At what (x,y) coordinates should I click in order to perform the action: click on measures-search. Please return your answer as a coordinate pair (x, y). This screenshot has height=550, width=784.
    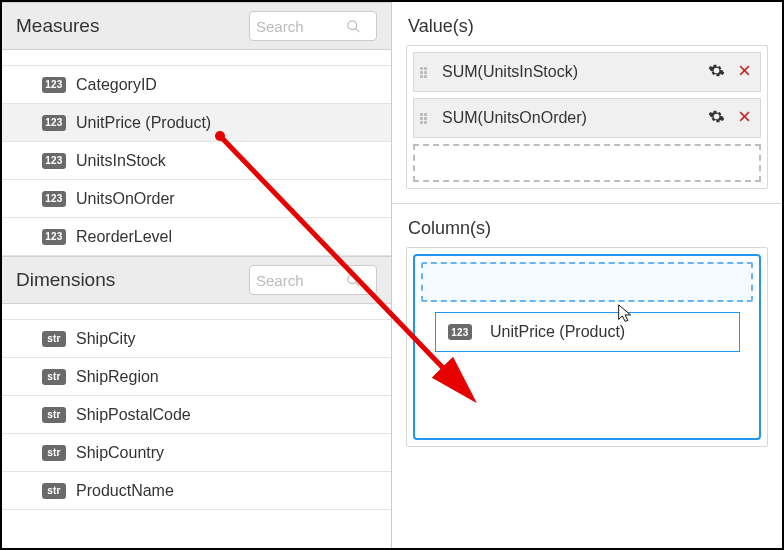
    Looking at the image, I should click on (313, 26).